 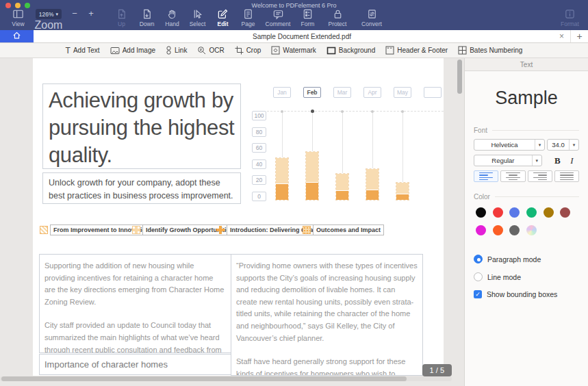 I want to click on close-window-icon, so click(x=8, y=5).